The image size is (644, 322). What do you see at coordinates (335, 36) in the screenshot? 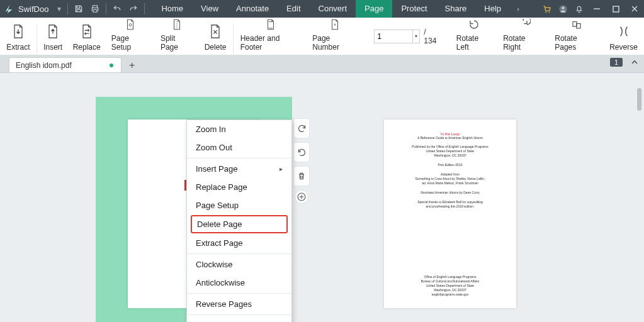
I see `ribbon-page-number: #Page Number` at bounding box center [335, 36].